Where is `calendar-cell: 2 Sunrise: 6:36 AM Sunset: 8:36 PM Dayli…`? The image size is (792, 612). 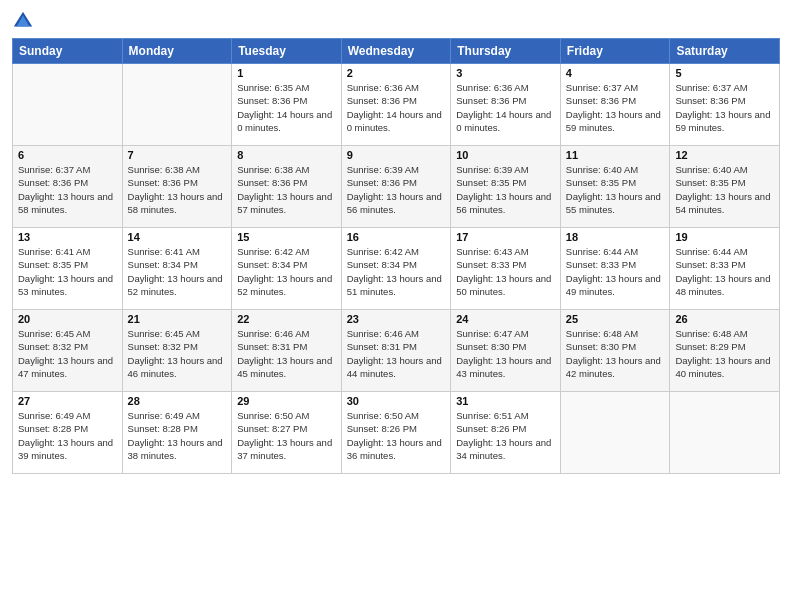 calendar-cell: 2 Sunrise: 6:36 AM Sunset: 8:36 PM Dayli… is located at coordinates (396, 105).